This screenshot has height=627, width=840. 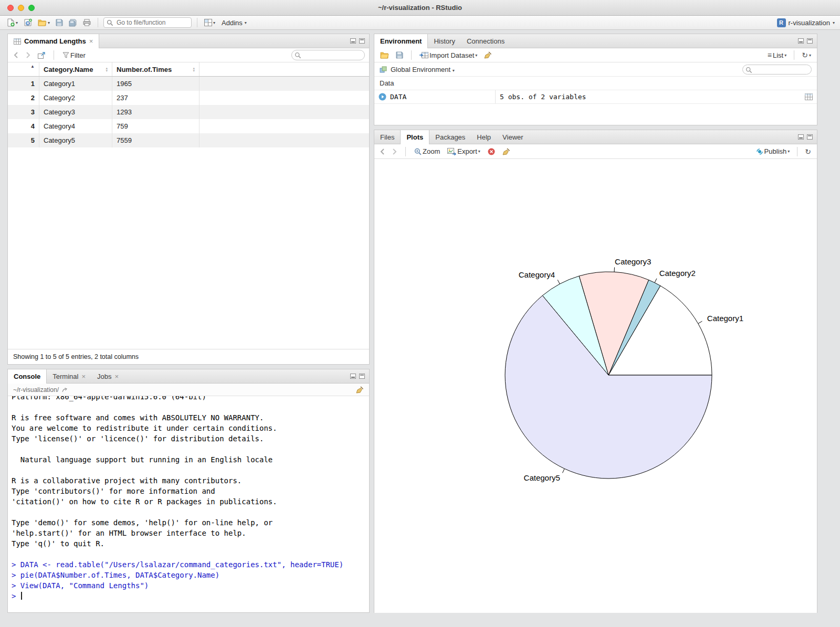 What do you see at coordinates (74, 56) in the screenshot?
I see `filter-button: Filter` at bounding box center [74, 56].